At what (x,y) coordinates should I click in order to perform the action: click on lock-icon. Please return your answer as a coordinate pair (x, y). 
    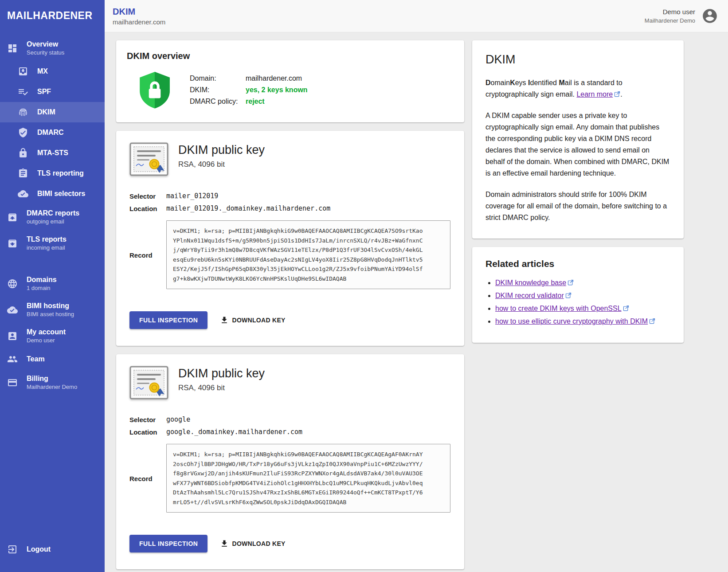
    Looking at the image, I should click on (23, 153).